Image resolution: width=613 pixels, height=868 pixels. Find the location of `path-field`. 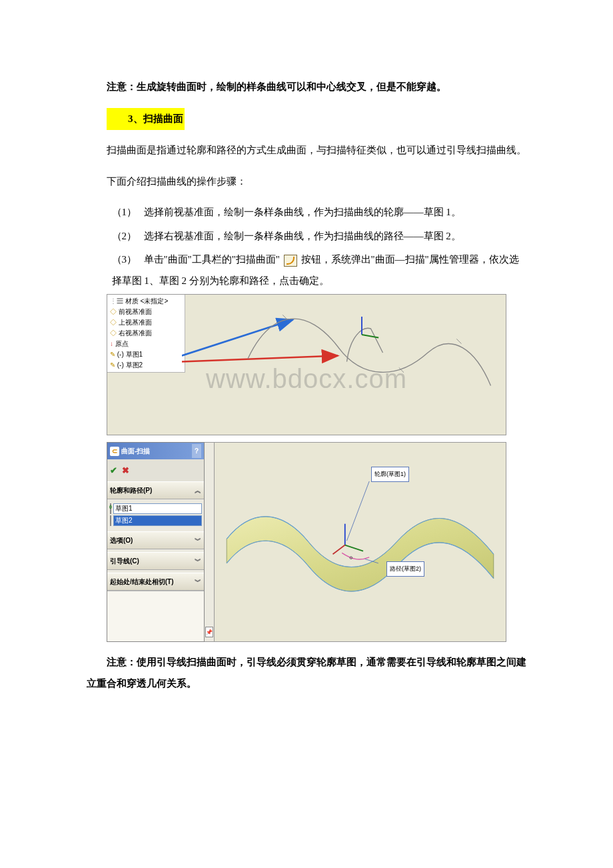

path-field is located at coordinates (156, 521).